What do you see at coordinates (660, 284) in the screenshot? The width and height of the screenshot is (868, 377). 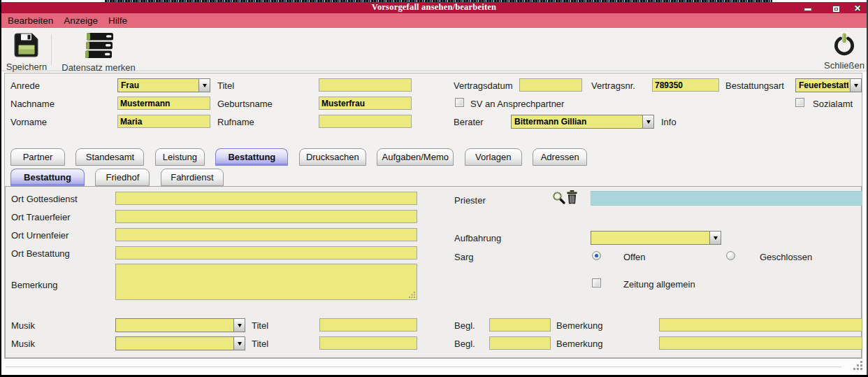 I see `zeitung-allgemein-label: Zeitung allgemein` at bounding box center [660, 284].